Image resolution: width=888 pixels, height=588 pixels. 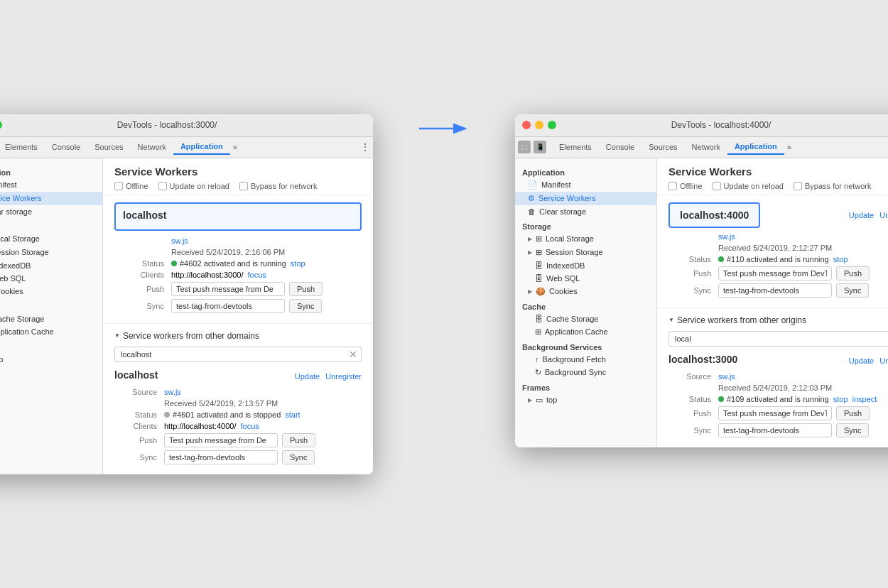 I want to click on sw-stop-link-2: stop, so click(x=841, y=259).